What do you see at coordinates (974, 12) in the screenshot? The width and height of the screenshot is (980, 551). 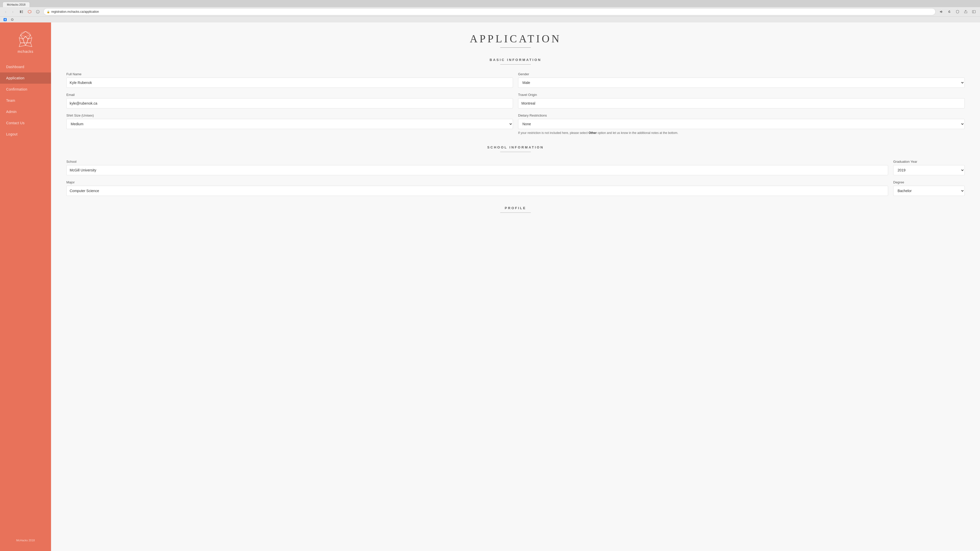 I see `sidebar-icon` at bounding box center [974, 12].